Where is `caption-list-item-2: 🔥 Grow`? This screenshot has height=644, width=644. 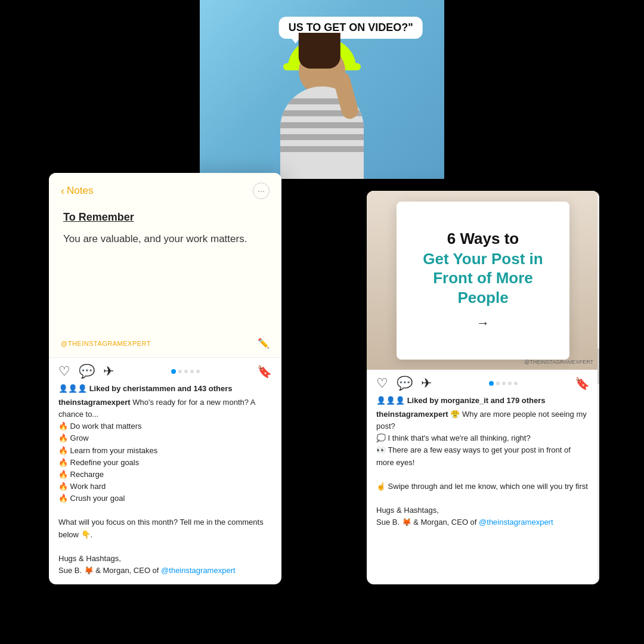
caption-list-item-2: 🔥 Grow is located at coordinates (74, 438).